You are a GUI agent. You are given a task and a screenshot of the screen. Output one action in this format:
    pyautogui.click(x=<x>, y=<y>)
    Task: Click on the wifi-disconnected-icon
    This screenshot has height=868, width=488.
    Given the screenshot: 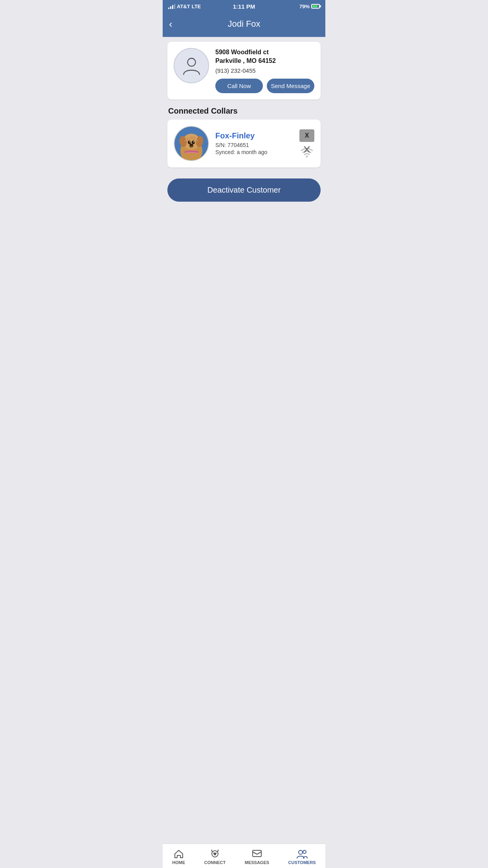 What is the action you would take?
    pyautogui.click(x=307, y=151)
    